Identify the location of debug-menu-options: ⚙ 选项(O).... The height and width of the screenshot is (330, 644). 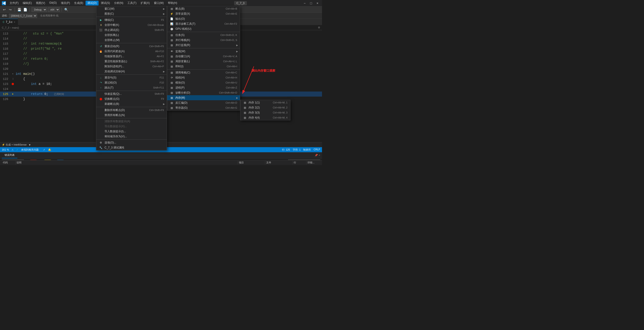
(132, 143).